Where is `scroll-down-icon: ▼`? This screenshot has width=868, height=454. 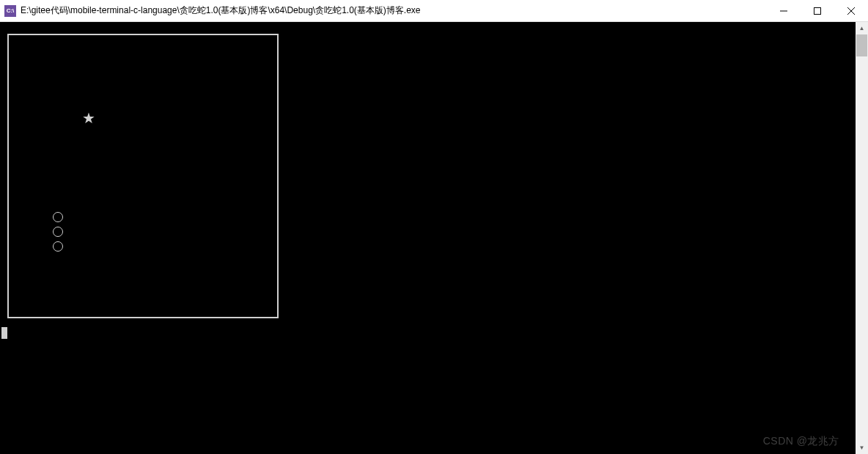 scroll-down-icon: ▼ is located at coordinates (862, 447).